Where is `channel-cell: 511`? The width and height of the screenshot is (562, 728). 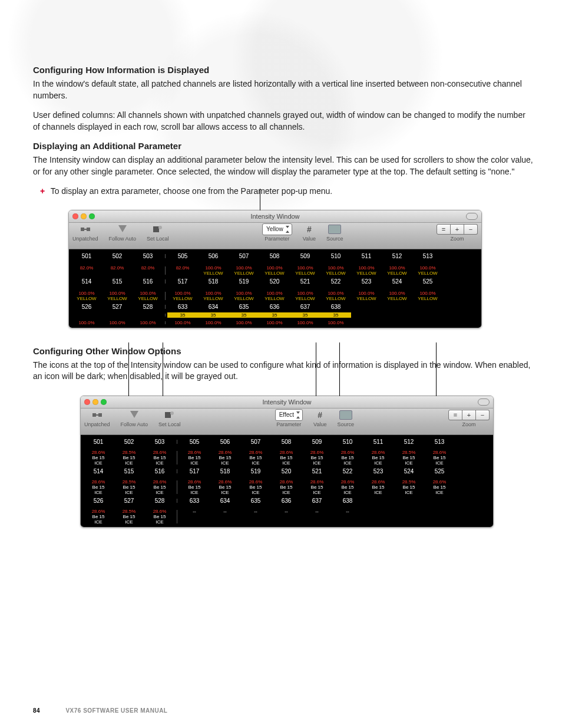 channel-cell: 511 is located at coordinates (366, 256).